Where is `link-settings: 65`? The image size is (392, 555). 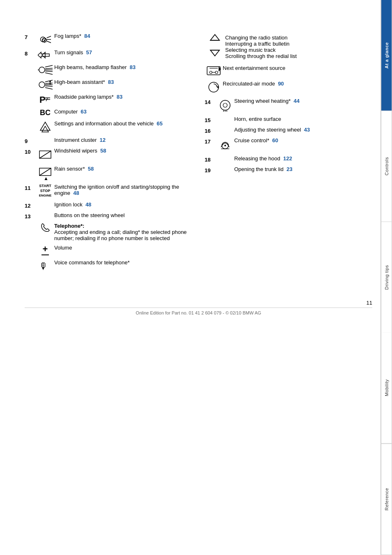 link-settings: 65 is located at coordinates (159, 123).